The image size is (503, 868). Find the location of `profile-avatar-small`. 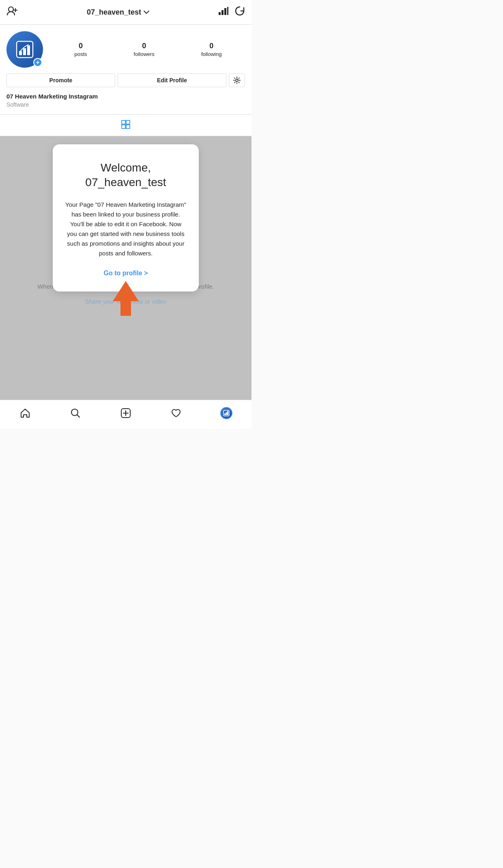

profile-avatar-small is located at coordinates (226, 413).